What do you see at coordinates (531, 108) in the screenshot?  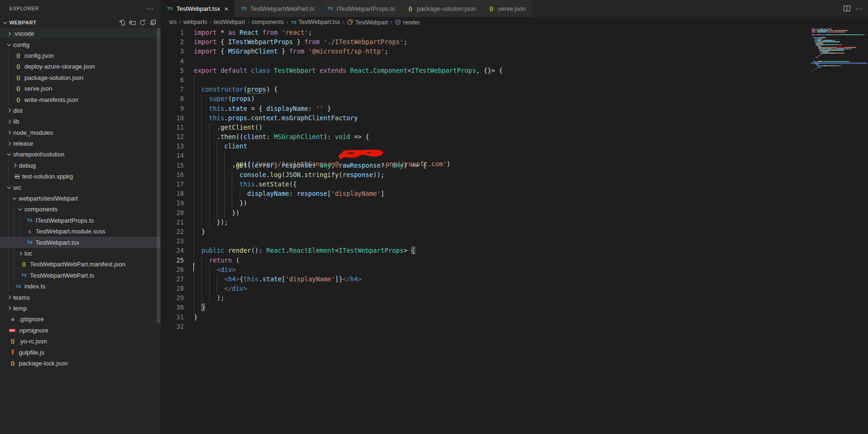 I see `code-line-content: this.state = { displayName: '' }` at bounding box center [531, 108].